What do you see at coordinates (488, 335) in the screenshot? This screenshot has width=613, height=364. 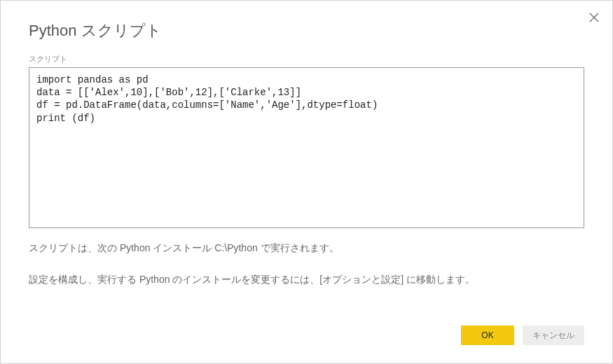 I see `ok-button: OK` at bounding box center [488, 335].